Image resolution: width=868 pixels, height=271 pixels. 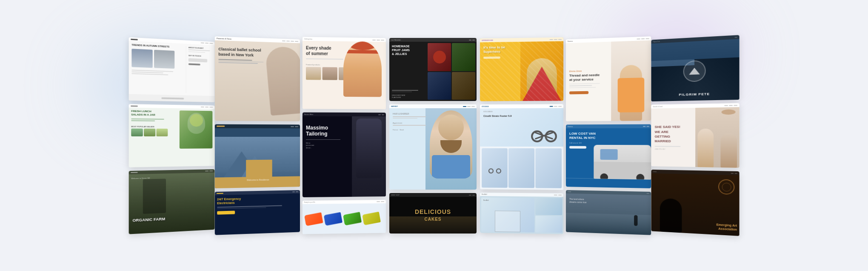 What do you see at coordinates (522, 147) in the screenshot?
I see `thumb-bicycle: STIX BIKES STIX BIKES Cinelli Strato Fas…` at bounding box center [522, 147].